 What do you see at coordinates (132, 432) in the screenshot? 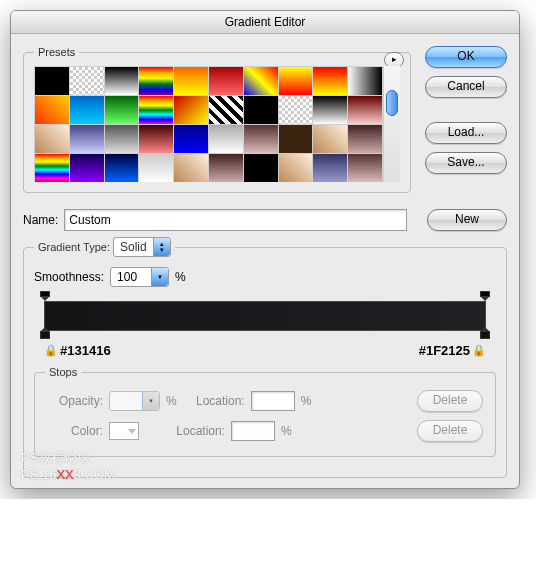
I see `chevron-down-icon` at bounding box center [132, 432].